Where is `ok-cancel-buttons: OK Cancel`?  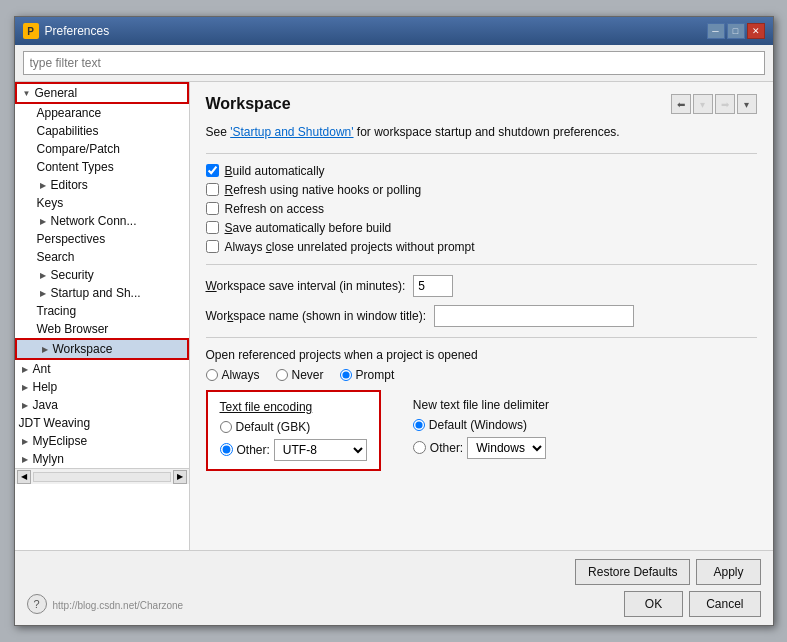 ok-cancel-buttons: OK Cancel is located at coordinates (692, 604).